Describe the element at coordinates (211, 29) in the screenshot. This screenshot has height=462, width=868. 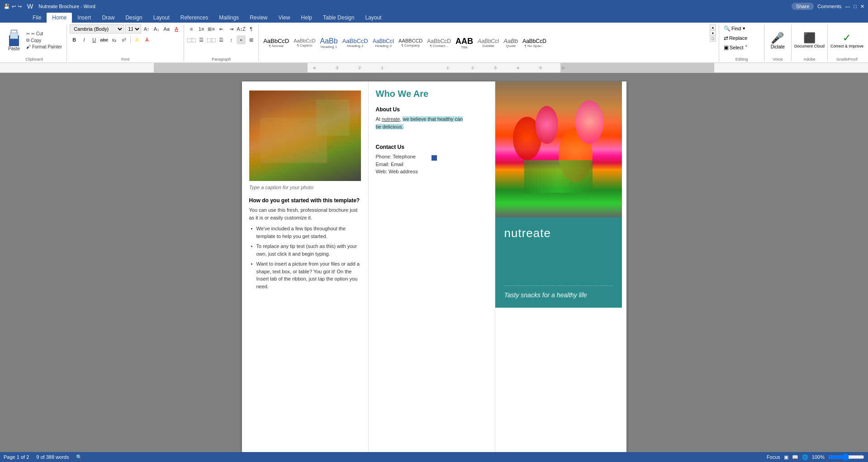
I see `multilevel-btn: ⊞≡` at that location.